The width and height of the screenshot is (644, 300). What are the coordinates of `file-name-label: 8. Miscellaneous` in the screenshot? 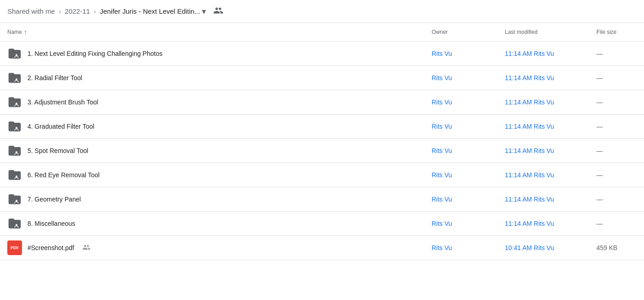 It's located at (51, 224).